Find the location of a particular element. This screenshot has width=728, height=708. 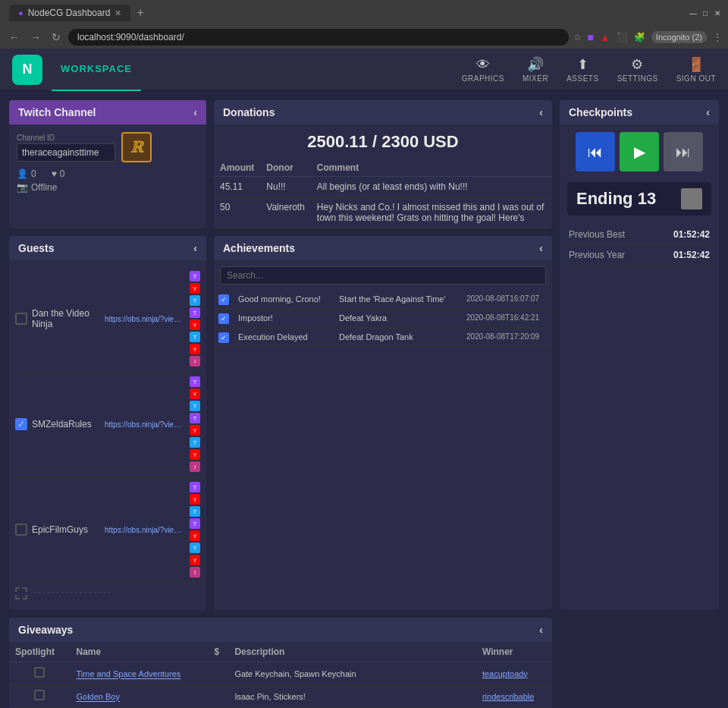

checkpoint-display: Ending 13 is located at coordinates (639, 199).